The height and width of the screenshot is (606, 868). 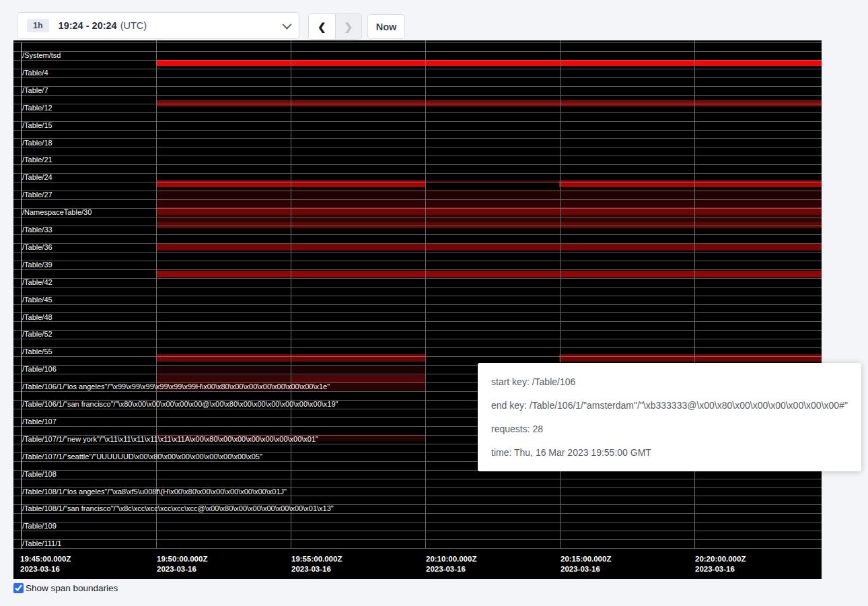 I want to click on row-label: /Table/39, so click(x=38, y=265).